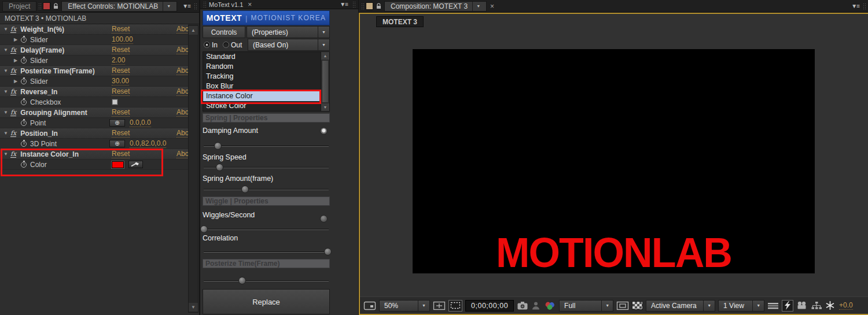 The height and width of the screenshot is (315, 868). I want to click on show-channels-icon, so click(550, 306).